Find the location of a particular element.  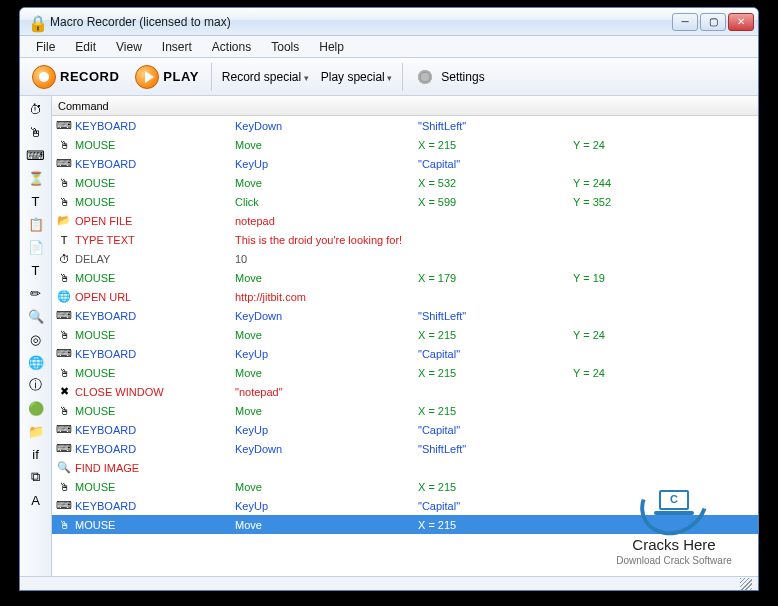

close-button: ✕ is located at coordinates (741, 22).